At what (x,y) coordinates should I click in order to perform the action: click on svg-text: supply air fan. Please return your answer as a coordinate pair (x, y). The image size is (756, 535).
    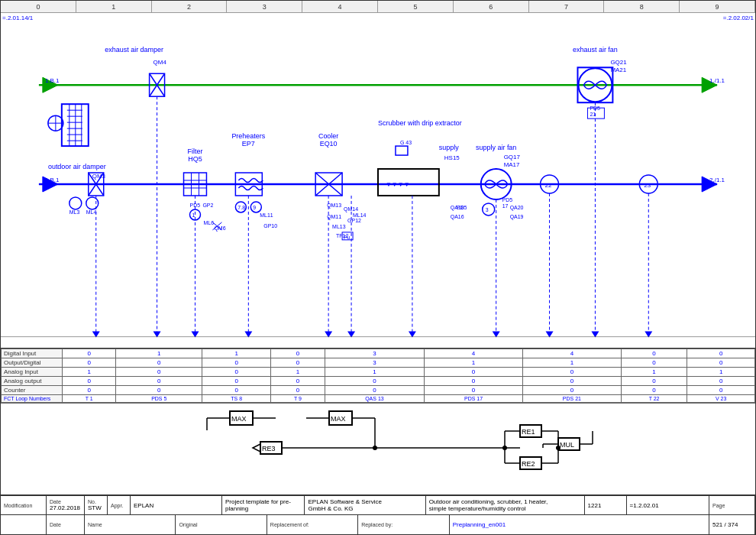
    Looking at the image, I should click on (496, 148).